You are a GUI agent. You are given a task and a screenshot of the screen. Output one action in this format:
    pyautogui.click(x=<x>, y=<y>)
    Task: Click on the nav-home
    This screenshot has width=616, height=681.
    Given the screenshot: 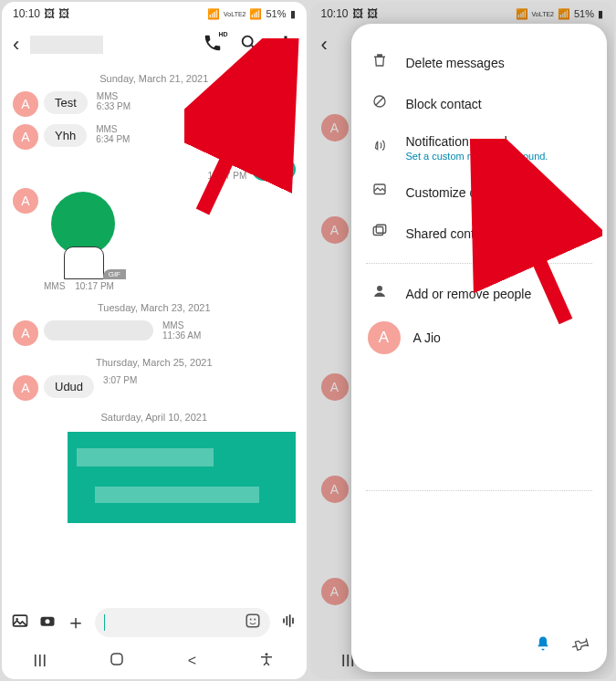 What is the action you would take?
    pyautogui.click(x=117, y=661)
    